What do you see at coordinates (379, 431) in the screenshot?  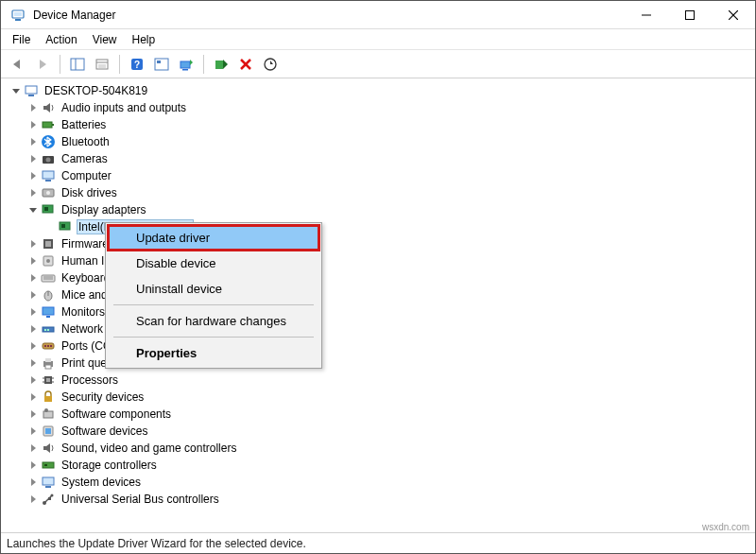 I see `tree-item-software-devices: Software devices` at bounding box center [379, 431].